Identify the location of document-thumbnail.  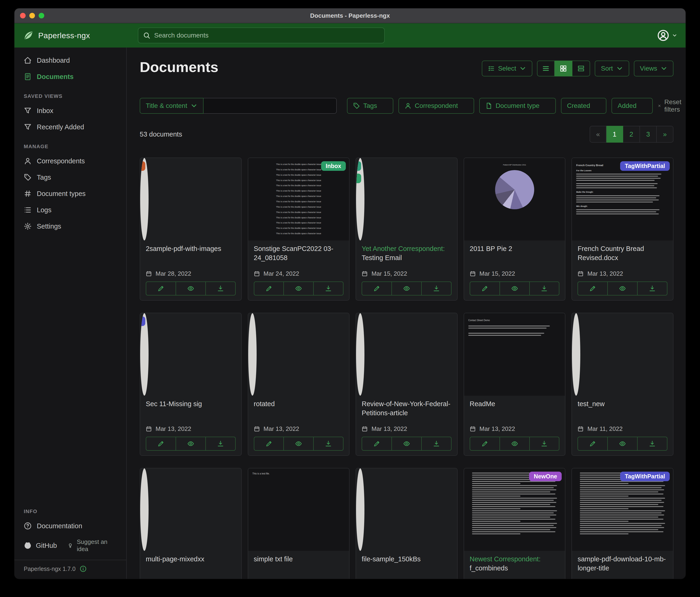
(253, 354).